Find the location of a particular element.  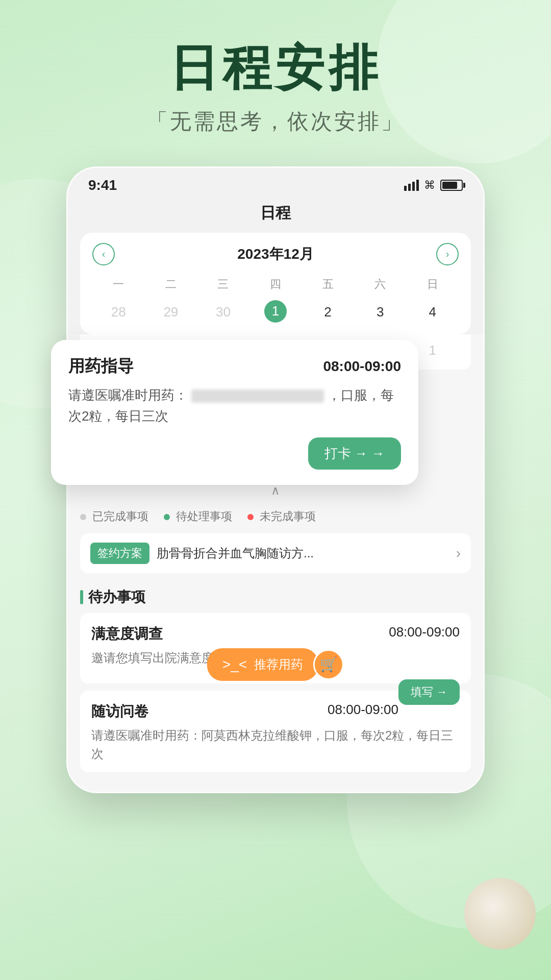

battery-icon is located at coordinates (452, 185).